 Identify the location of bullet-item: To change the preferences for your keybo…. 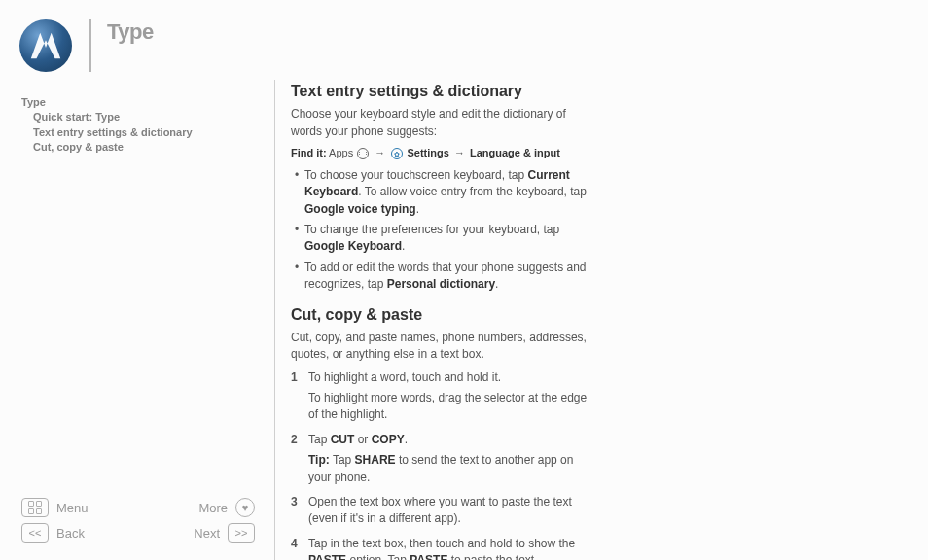
(444, 239).